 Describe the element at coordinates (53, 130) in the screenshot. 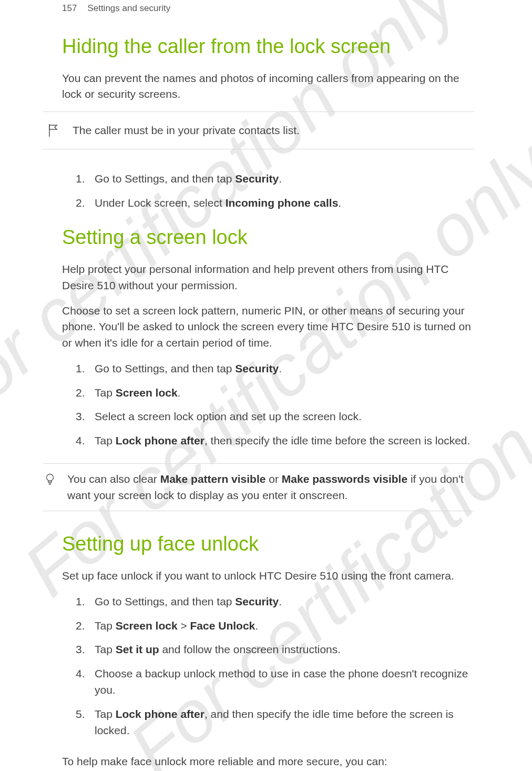

I see `flag-icon` at that location.